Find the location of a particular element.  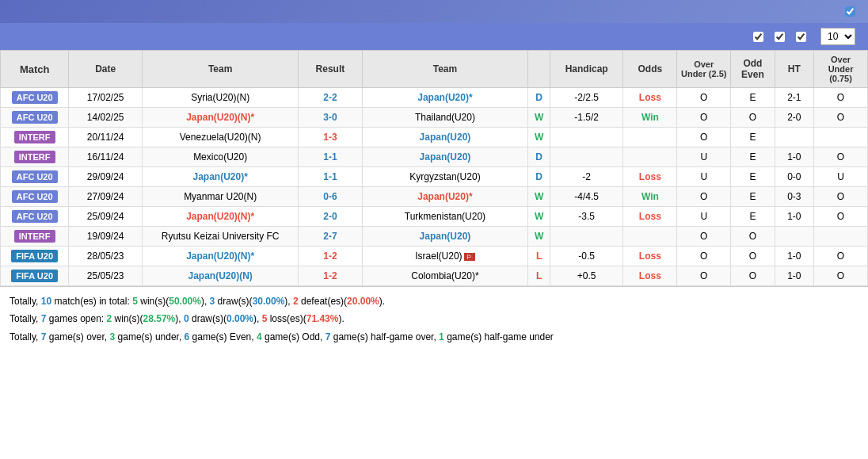

table-row: AFC U2029/09/24Japan(U20)*1-1Kyrgyzstan(… is located at coordinates (434, 178).